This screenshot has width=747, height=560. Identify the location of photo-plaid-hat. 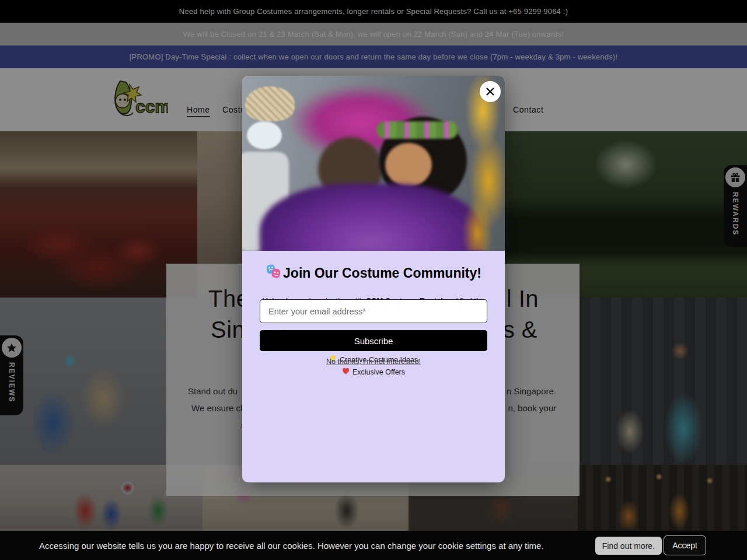
(270, 104).